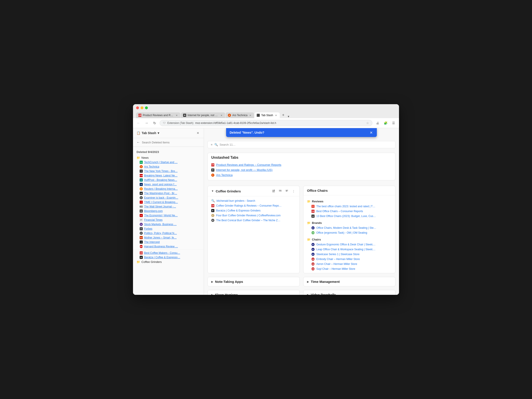  Describe the element at coordinates (168, 242) in the screenshot. I see `sidebar-tab-intercept: I The Intercept` at that location.